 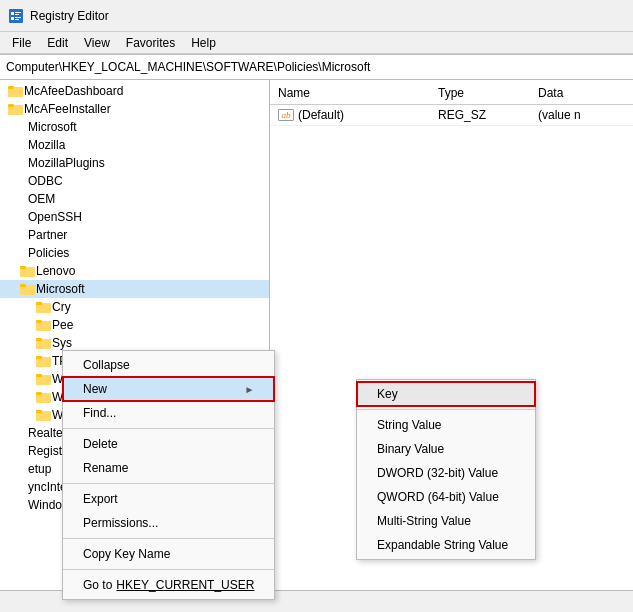 What do you see at coordinates (316, 43) in the screenshot?
I see `menu-bar: File Edit View Favorites Help` at bounding box center [316, 43].